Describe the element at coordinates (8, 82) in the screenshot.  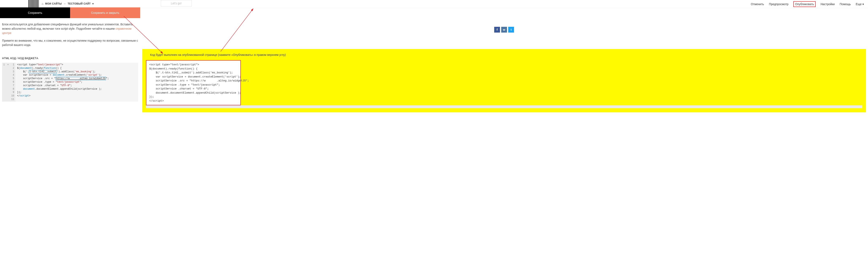
I see `fold-icon: ▾` at that location.